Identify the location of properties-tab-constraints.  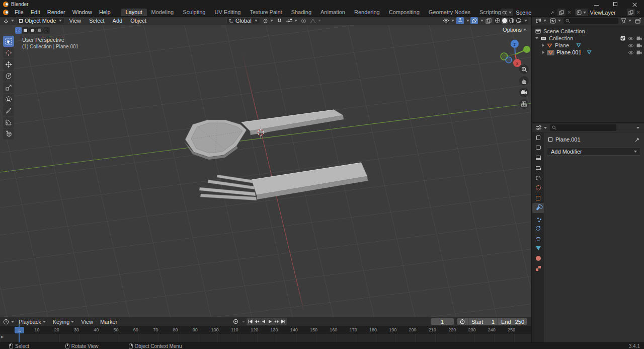
(538, 238).